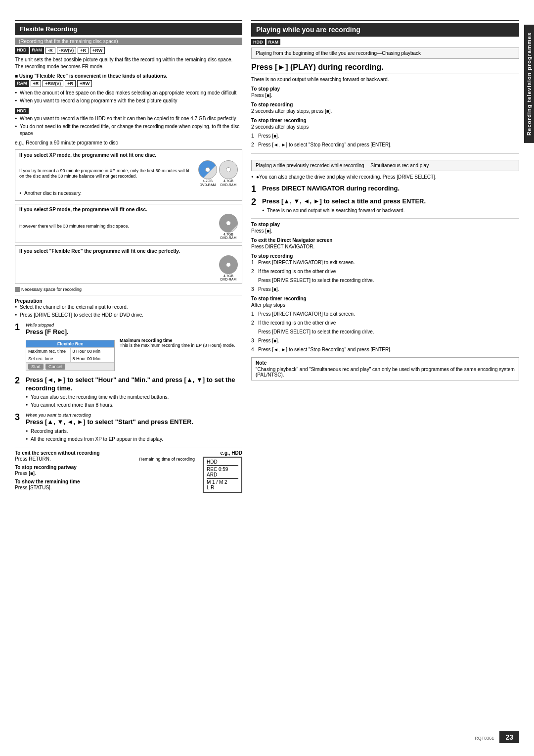  I want to click on eg-hdd-label: e.g., HDD, so click(191, 453).